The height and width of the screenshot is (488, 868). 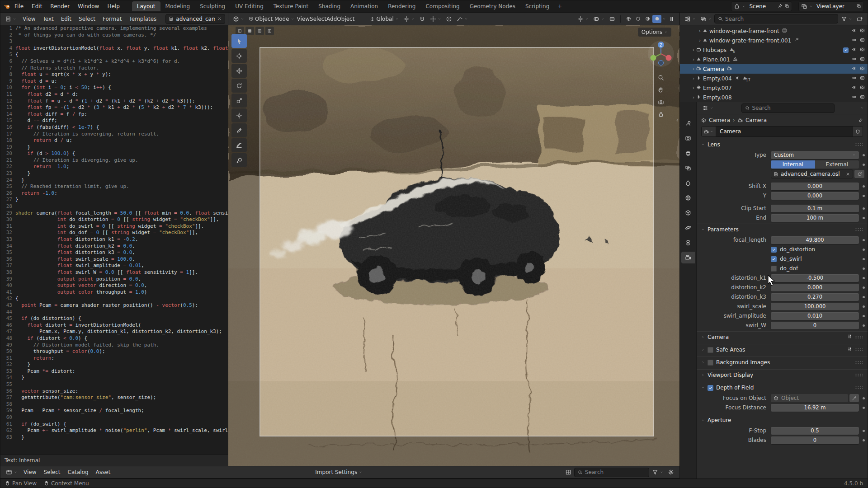 I want to click on topbar-menu-help: Help, so click(x=113, y=6).